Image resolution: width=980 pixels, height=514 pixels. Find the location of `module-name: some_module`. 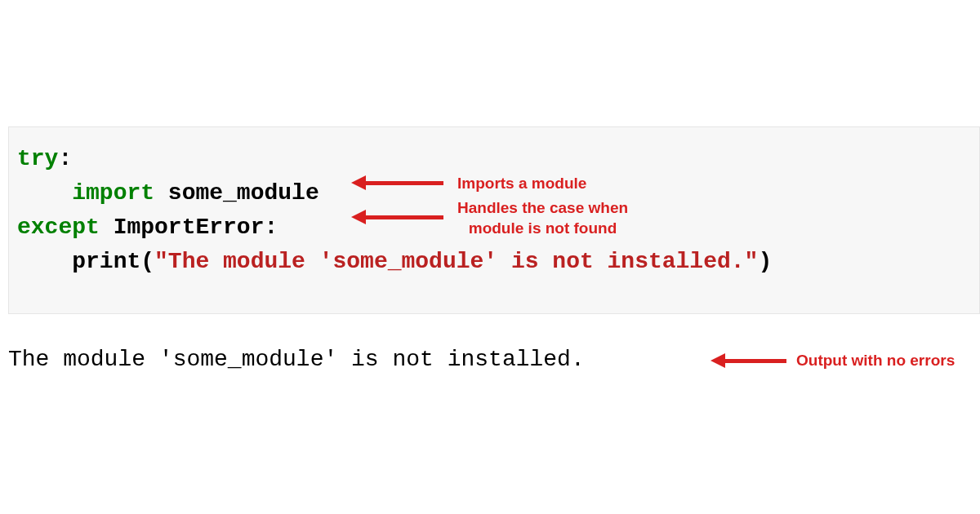

module-name: some_module is located at coordinates (237, 193).